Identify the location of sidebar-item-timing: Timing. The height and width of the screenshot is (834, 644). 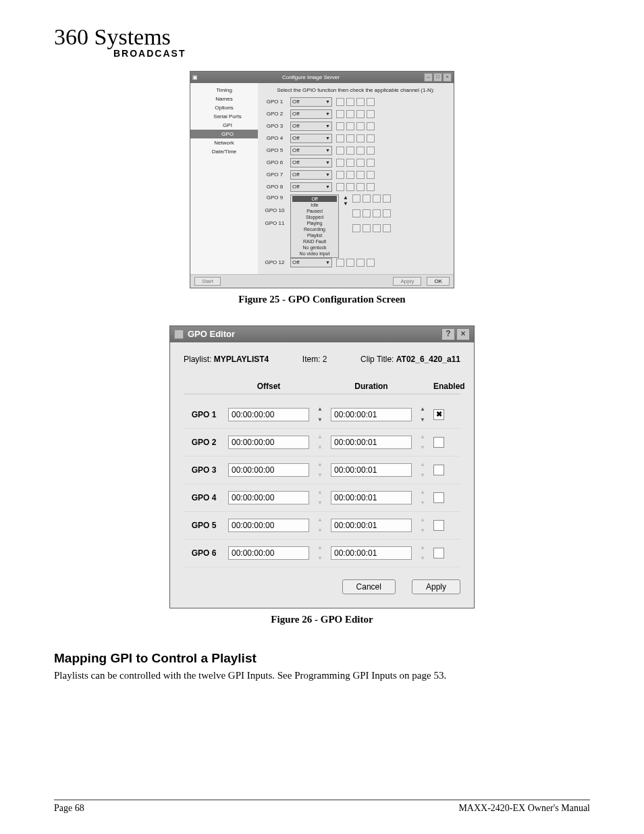
(224, 90).